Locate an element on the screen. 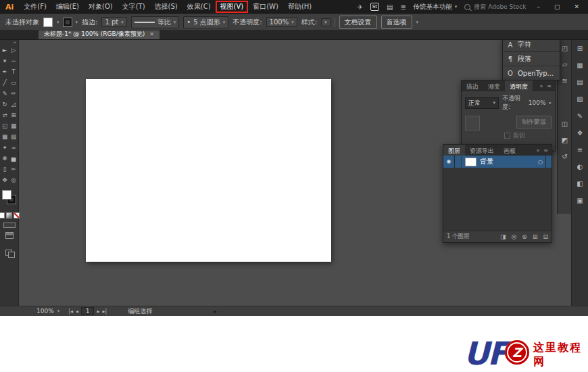  artboard-tool: ▯ is located at coordinates (5, 169).